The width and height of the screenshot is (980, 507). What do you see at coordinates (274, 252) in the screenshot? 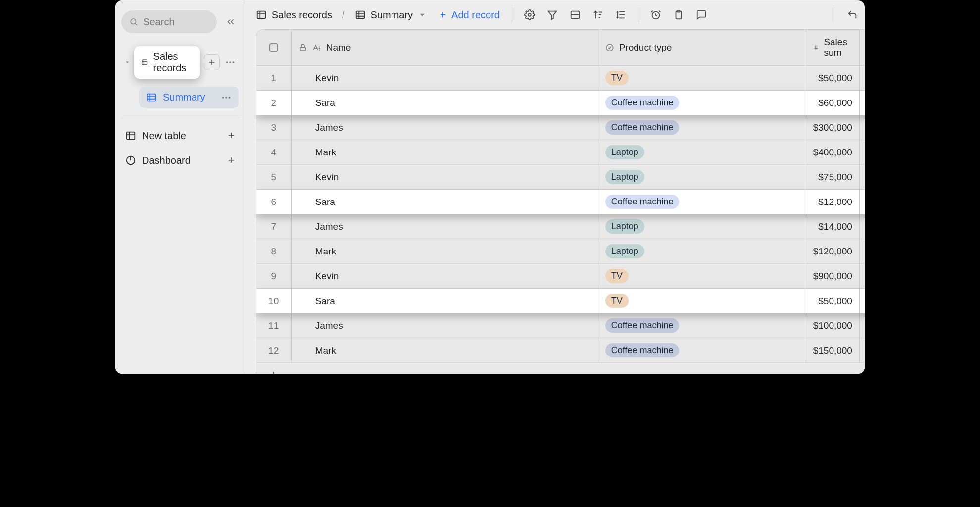
I see `row-index: 8` at bounding box center [274, 252].